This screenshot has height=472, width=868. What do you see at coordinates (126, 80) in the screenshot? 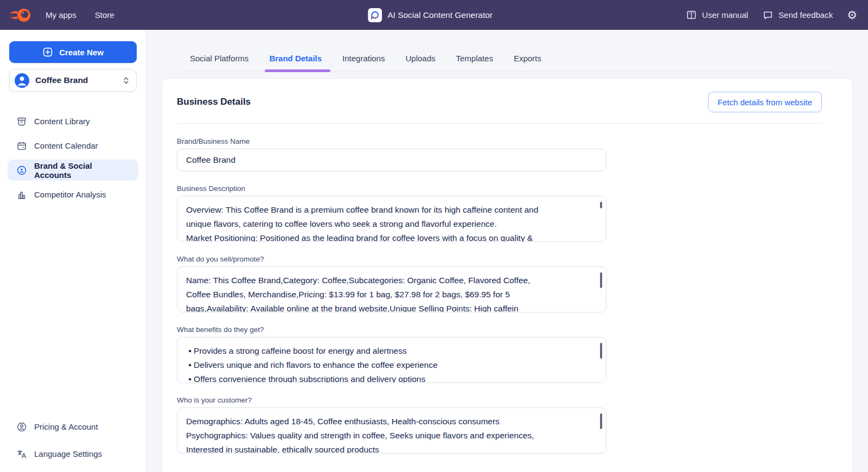
I see `chevron-updown-icon` at bounding box center [126, 80].